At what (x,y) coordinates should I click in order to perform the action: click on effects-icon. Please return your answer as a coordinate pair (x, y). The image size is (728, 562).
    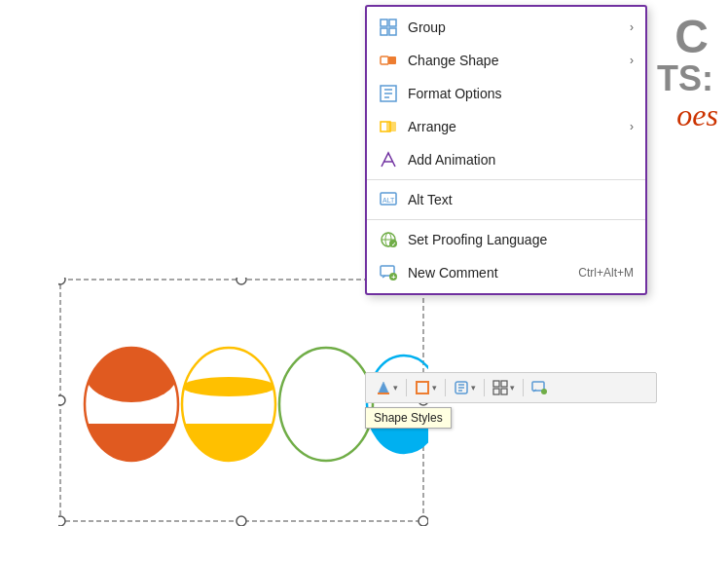
    Looking at the image, I should click on (461, 388).